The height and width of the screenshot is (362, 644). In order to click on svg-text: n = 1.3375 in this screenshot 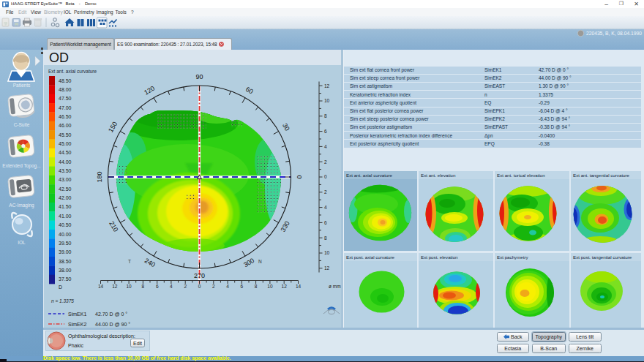, I will do `click(63, 301)`.